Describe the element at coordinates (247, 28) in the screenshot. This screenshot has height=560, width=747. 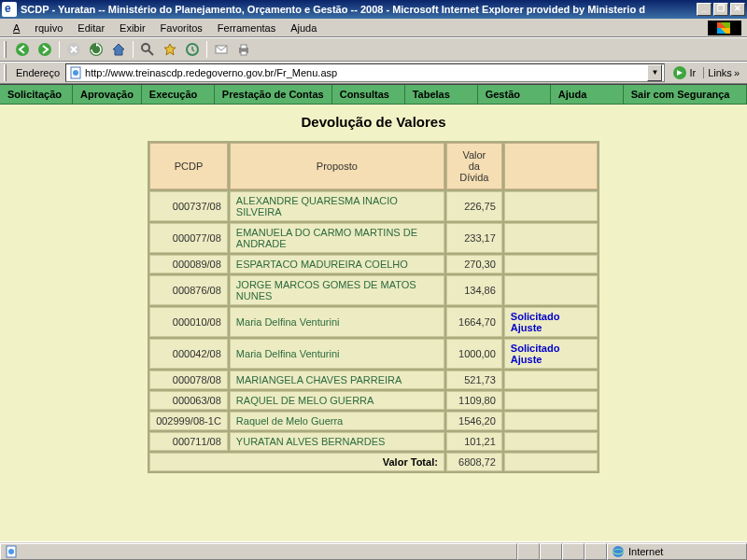
I see `menu-tools: Ferramentas` at that location.